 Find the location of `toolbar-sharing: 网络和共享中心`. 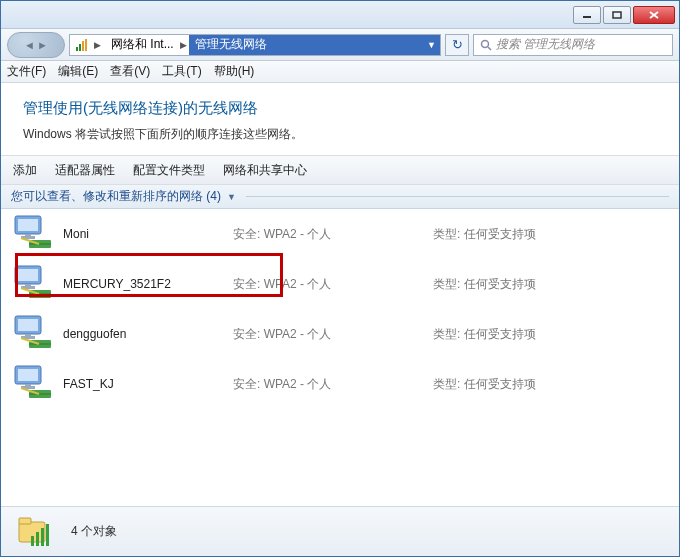

toolbar-sharing: 网络和共享中心 is located at coordinates (265, 170).